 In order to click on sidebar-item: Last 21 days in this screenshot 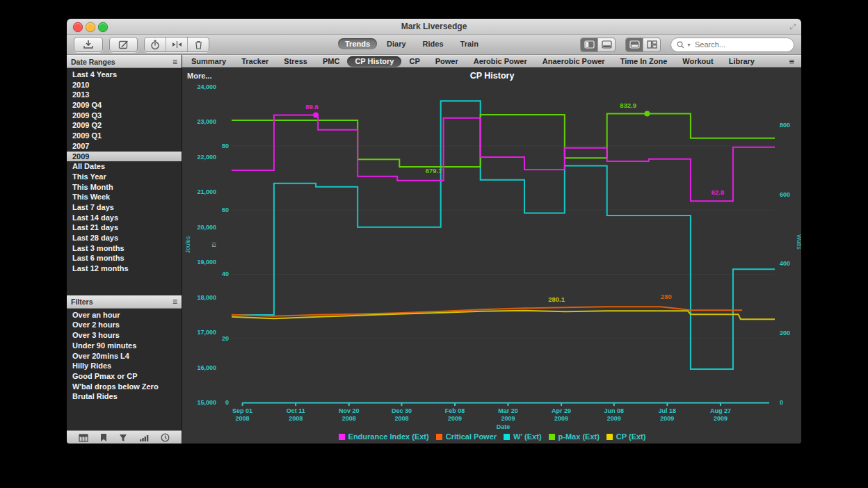, I will do `click(124, 228)`.